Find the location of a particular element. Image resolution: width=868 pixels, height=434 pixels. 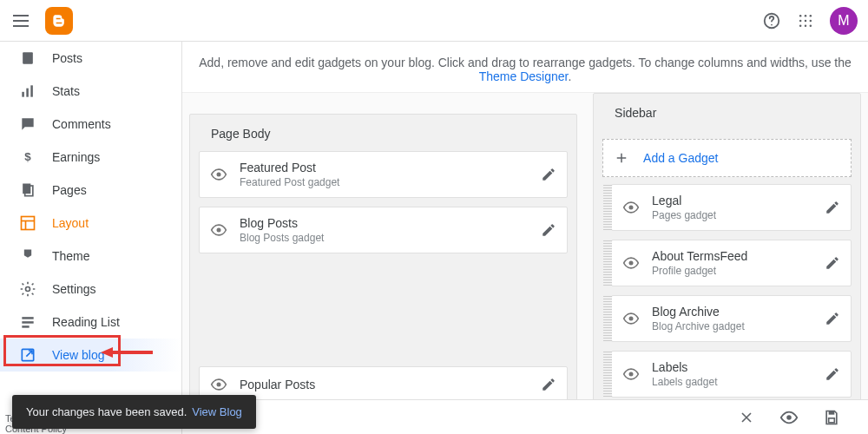

gadget-blog-posts: Blog PostsBlog Posts gadget is located at coordinates (384, 230).